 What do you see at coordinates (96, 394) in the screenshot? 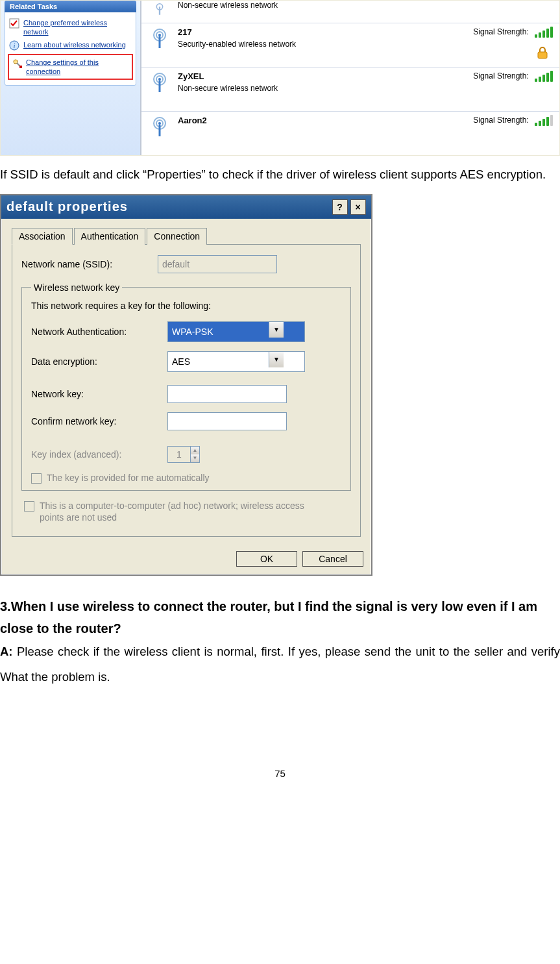
I see `network-key-label: Network key:` at bounding box center [96, 394].